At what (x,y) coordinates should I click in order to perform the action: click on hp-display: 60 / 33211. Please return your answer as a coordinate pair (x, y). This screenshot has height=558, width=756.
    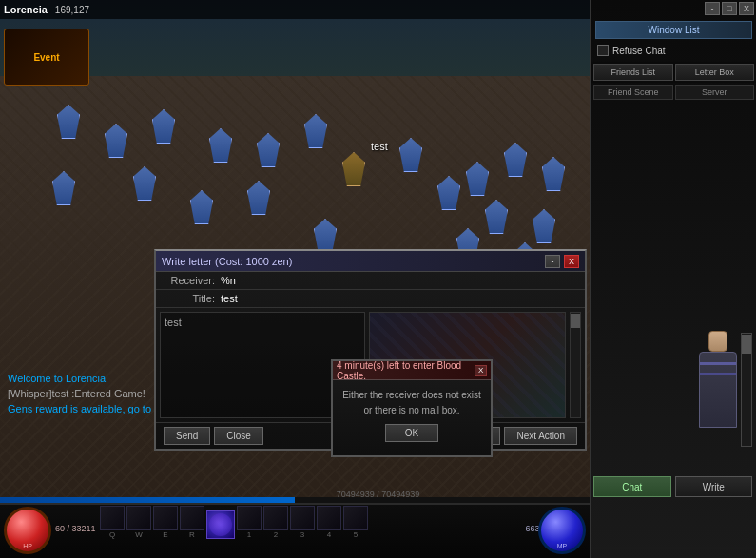
    Looking at the image, I should click on (76, 529).